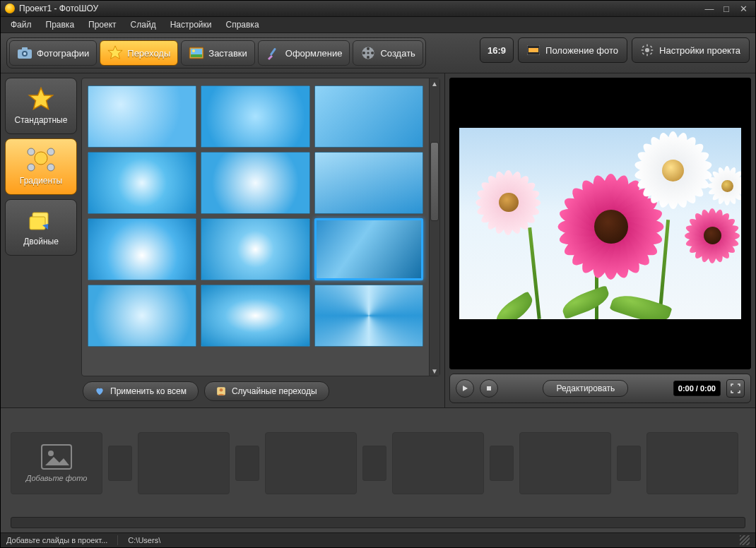 This screenshot has width=756, height=548. I want to click on edit-button: Редактировать, so click(585, 388).